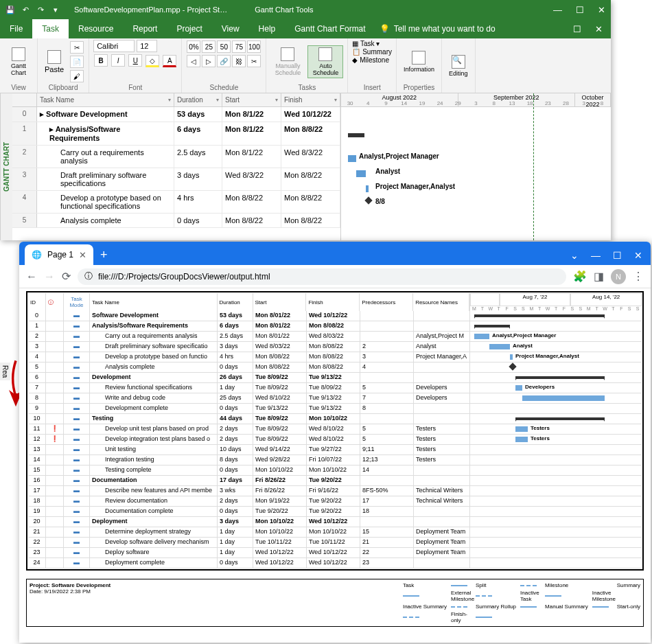  Describe the element at coordinates (10, 10) in the screenshot. I see `save-icon: 💾` at that location.